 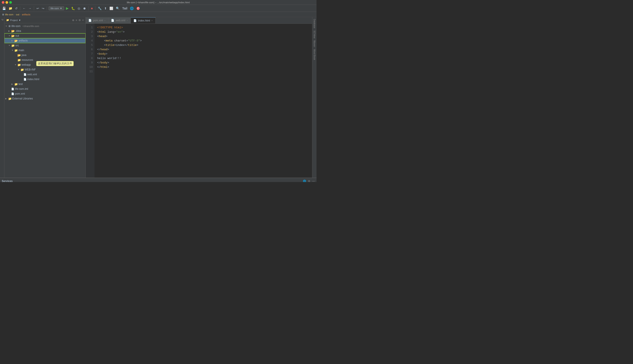 What do you see at coordinates (111, 8) in the screenshot?
I see `layout-button: ⬜` at bounding box center [111, 8].